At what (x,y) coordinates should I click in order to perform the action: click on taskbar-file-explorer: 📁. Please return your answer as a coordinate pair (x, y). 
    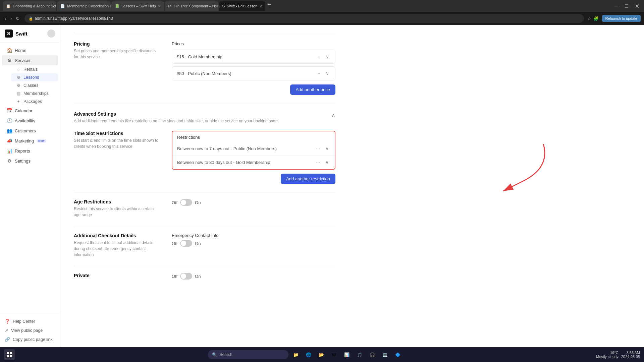
    Looking at the image, I should click on (296, 355).